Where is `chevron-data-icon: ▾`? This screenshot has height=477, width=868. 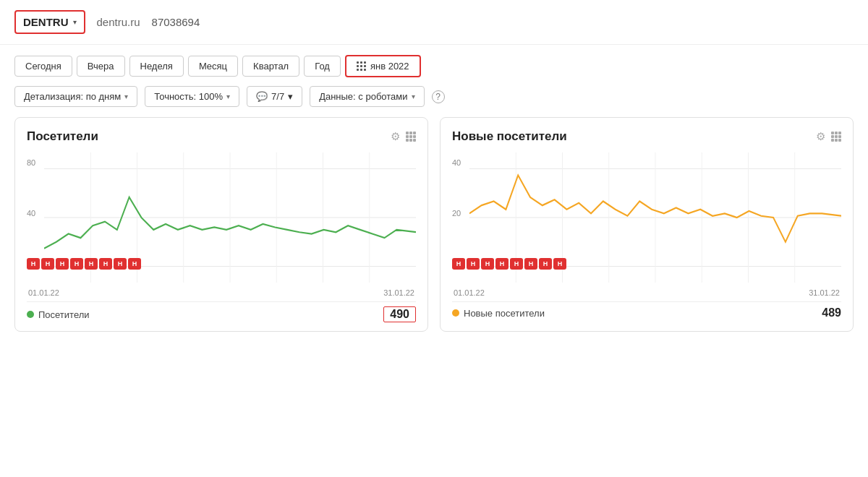 chevron-data-icon: ▾ is located at coordinates (414, 97).